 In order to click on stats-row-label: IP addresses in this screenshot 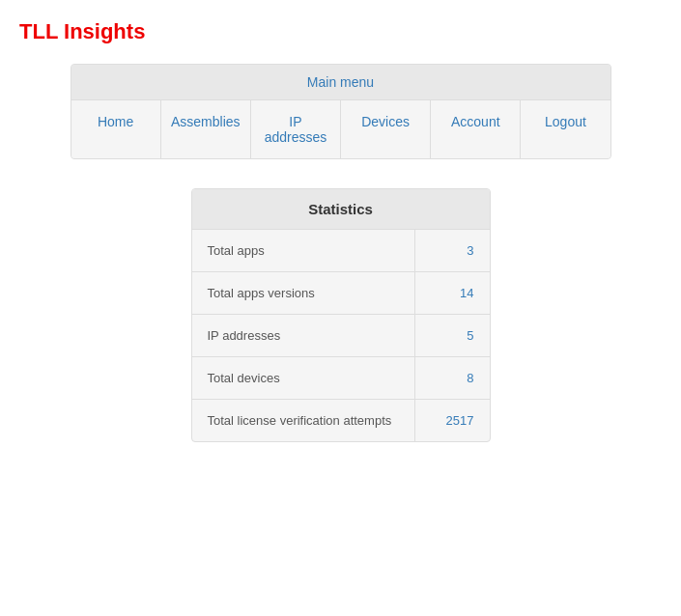, I will do `click(303, 336)`.